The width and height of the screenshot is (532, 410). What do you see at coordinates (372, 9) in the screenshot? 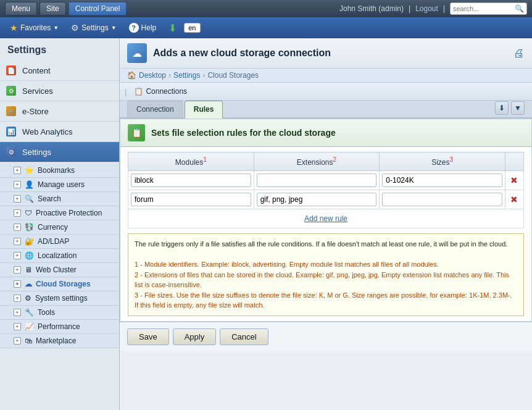
I see `user-label: John Smith (admin)` at bounding box center [372, 9].